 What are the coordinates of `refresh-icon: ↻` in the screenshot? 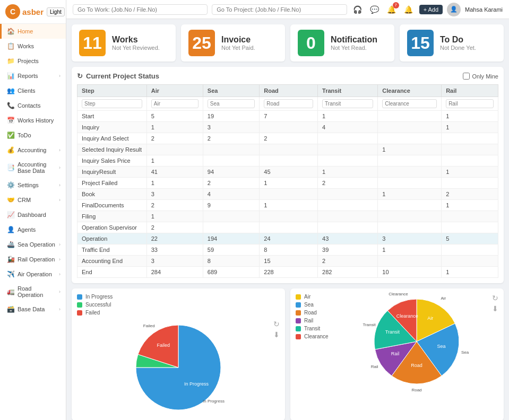 It's located at (80, 76).